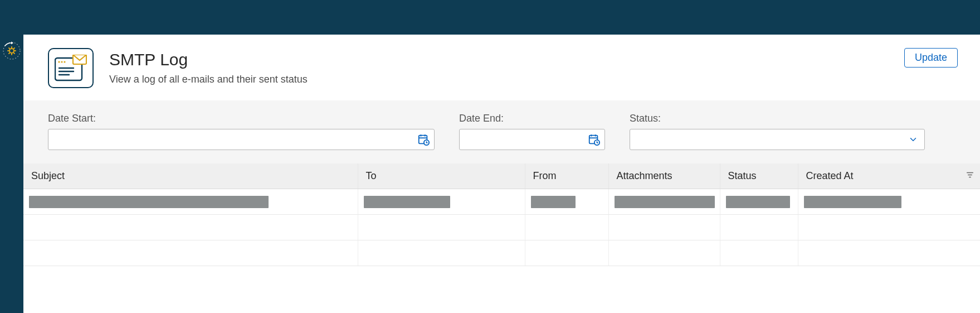 Image resolution: width=980 pixels, height=313 pixels. Describe the element at coordinates (12, 52) in the screenshot. I see `gear-refresh-icon` at that location.